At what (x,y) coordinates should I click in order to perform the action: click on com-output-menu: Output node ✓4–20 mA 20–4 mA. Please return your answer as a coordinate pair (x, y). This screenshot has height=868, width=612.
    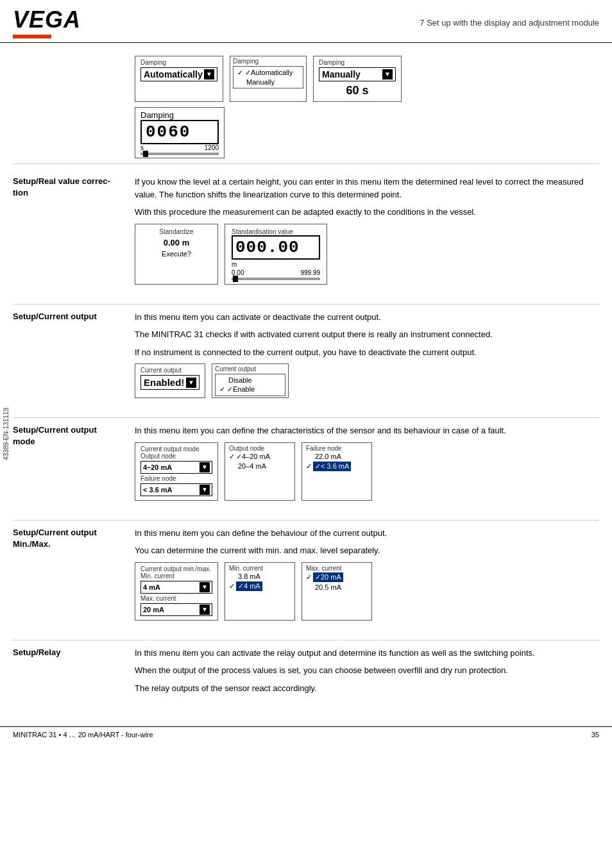
    Looking at the image, I should click on (260, 472).